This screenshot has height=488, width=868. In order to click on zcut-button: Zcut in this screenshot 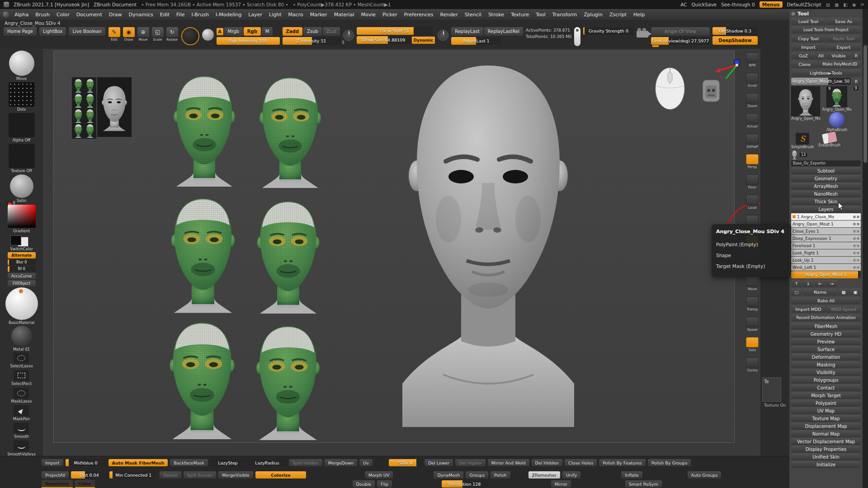, I will do `click(332, 32)`.